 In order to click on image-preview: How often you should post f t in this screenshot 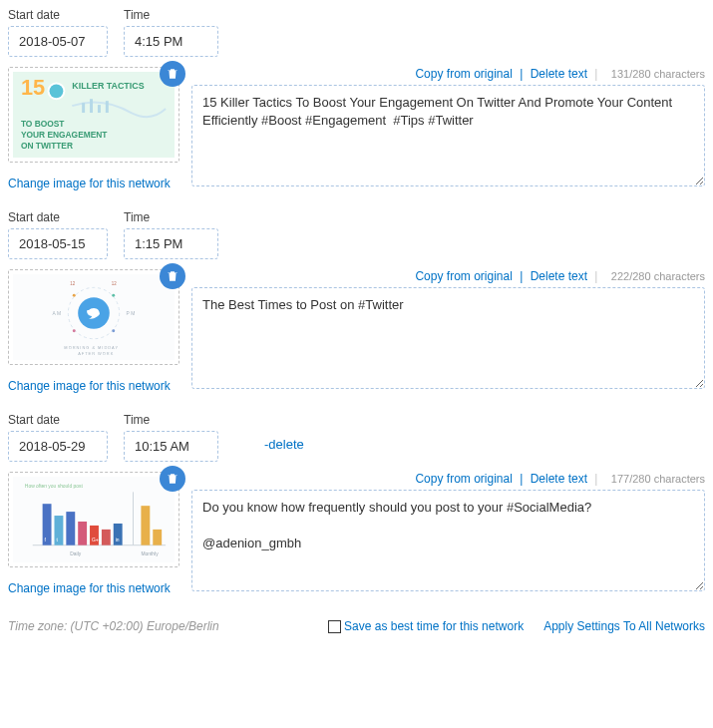, I will do `click(94, 520)`.